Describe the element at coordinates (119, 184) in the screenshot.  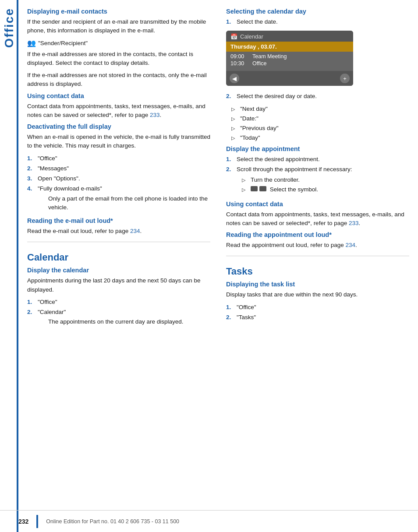
I see `deactivating-steps-list: 1."Office" 2."Messages" 3.Open "Options"…` at that location.